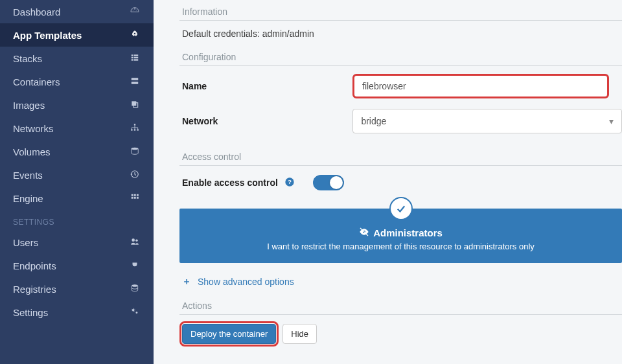 Image resolution: width=622 pixels, height=364 pixels. What do you see at coordinates (400, 334) in the screenshot?
I see `actions-row: Deploy the container Hide` at bounding box center [400, 334].